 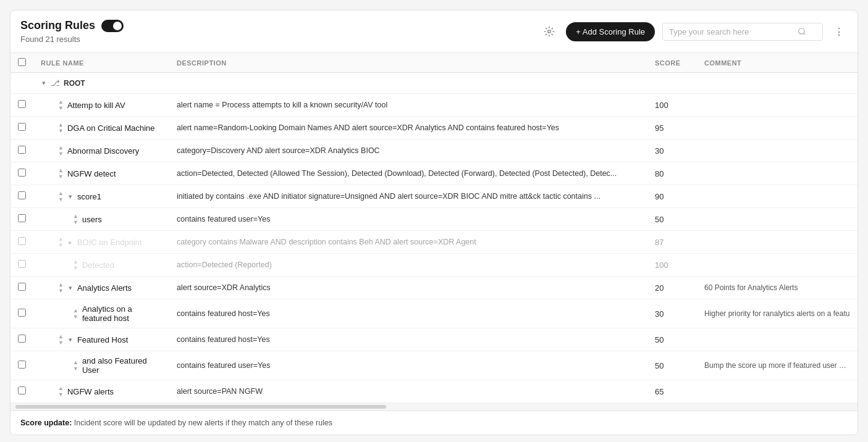 I want to click on score-cell: 65, so click(x=672, y=391).